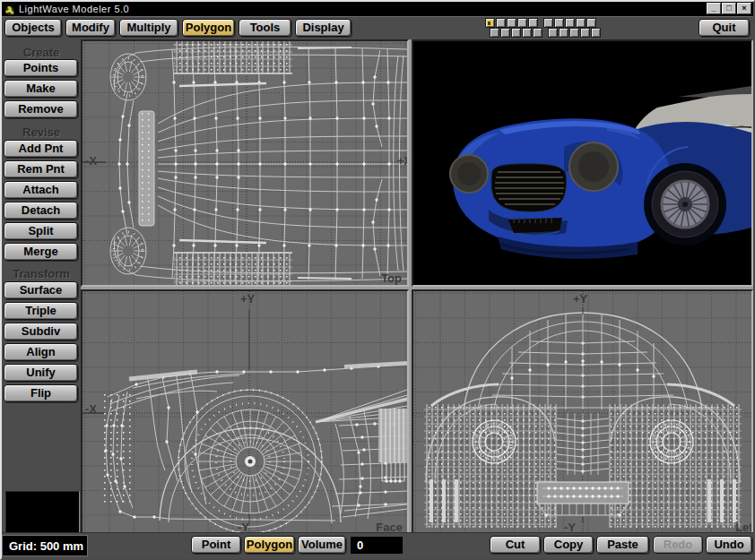  I want to click on section-header-revise: Revise, so click(41, 133).